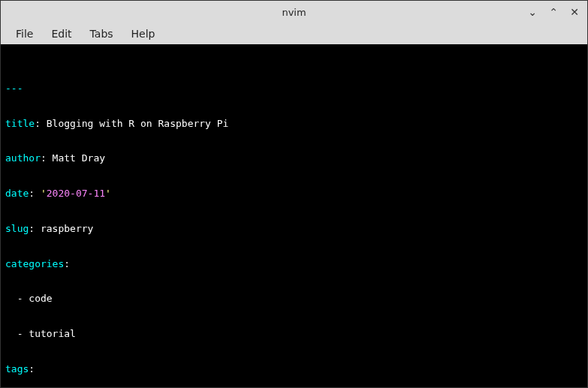 This screenshot has height=388, width=588. Describe the element at coordinates (131, 123) in the screenshot. I see `yaml-val-title: : Blogging with R on Raspberry Pi` at that location.